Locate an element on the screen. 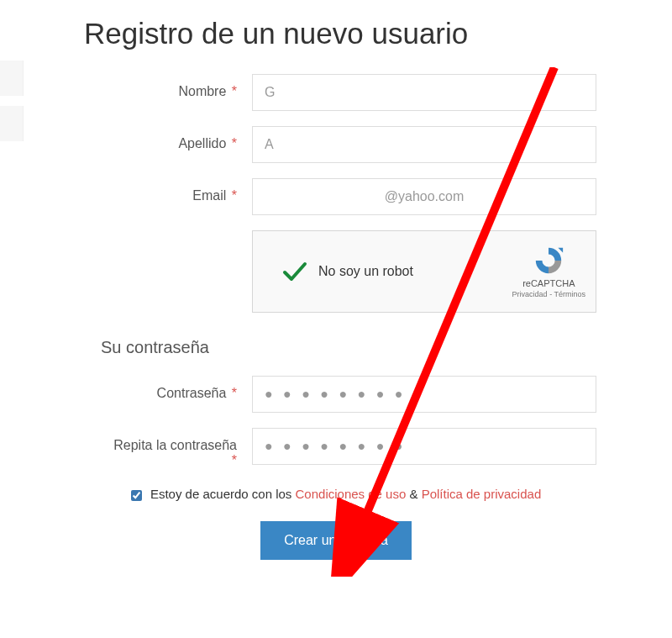 This screenshot has height=638, width=672. input-email is located at coordinates (424, 197).